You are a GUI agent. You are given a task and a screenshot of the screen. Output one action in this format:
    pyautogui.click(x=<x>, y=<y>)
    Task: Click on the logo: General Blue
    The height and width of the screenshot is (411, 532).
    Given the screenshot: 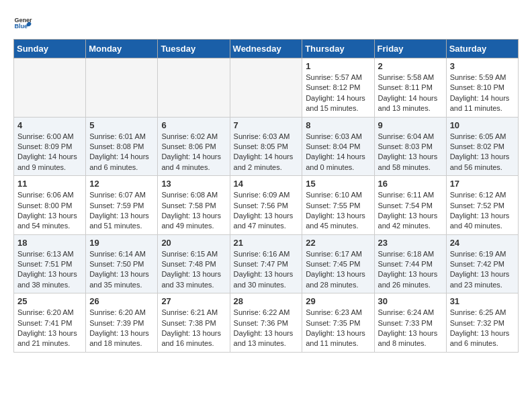 What is the action you would take?
    pyautogui.click(x=24, y=23)
    